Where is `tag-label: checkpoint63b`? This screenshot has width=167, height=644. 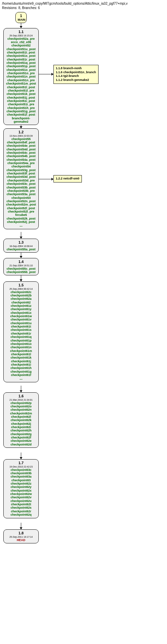 tag-label: checkpoint63b is located at coordinates (21, 473).